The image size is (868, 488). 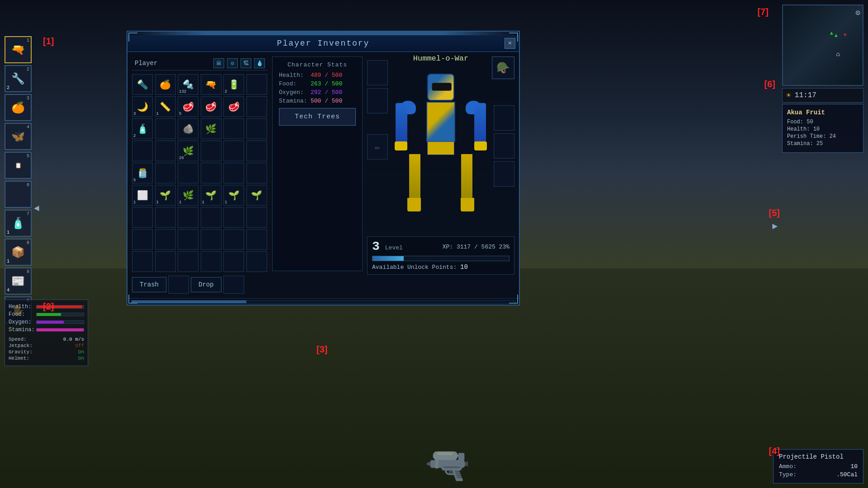 I want to click on toolbar-slot-9: 📰 9 4, so click(x=18, y=281).